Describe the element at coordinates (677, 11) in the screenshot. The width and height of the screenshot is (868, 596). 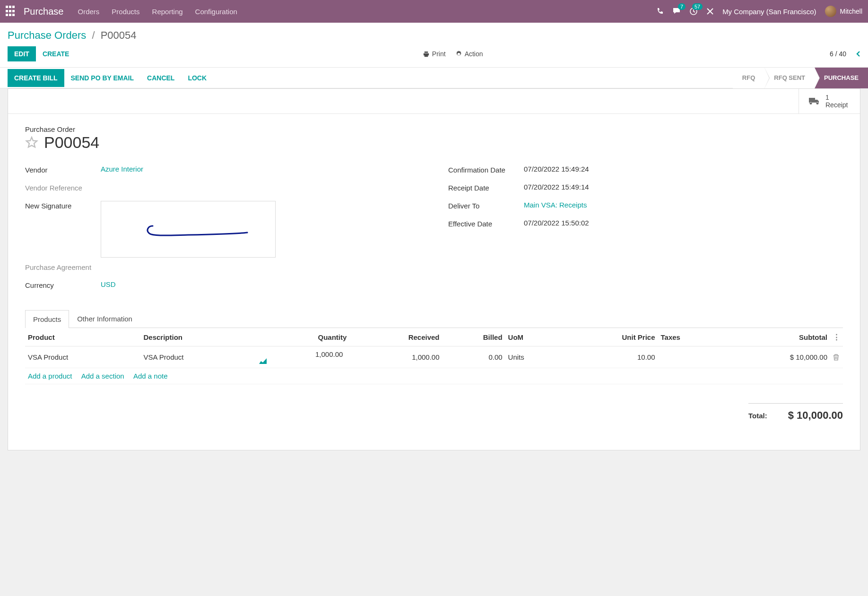
I see `messages-icon: 7` at that location.